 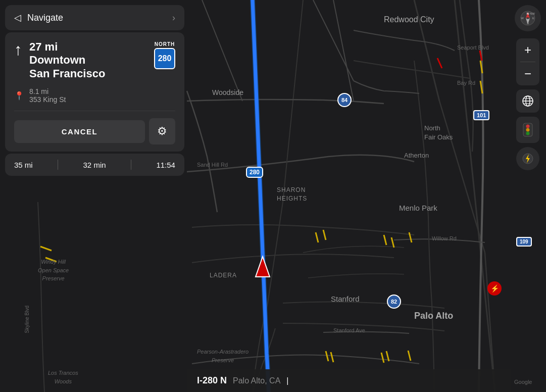 I want to click on svg-text: S, so click(x=528, y=23).